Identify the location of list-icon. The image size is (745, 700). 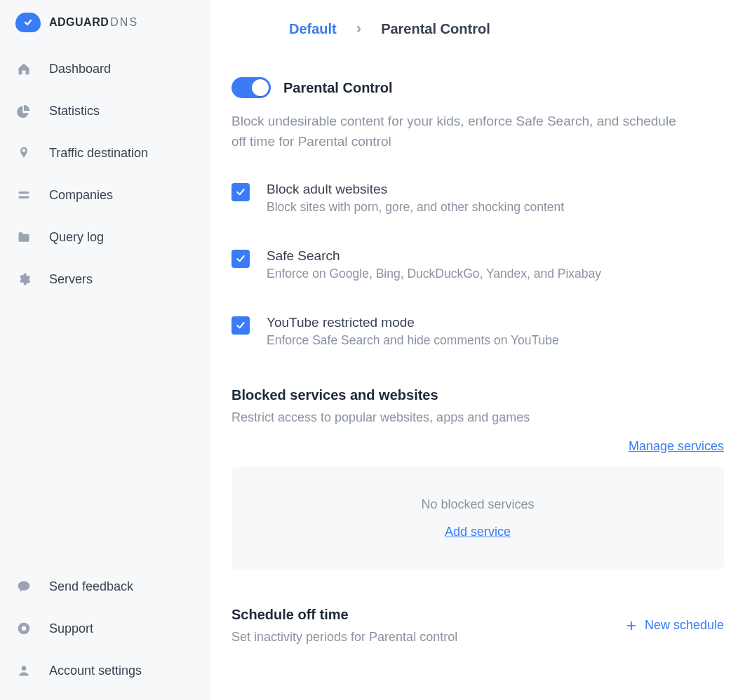
(24, 195).